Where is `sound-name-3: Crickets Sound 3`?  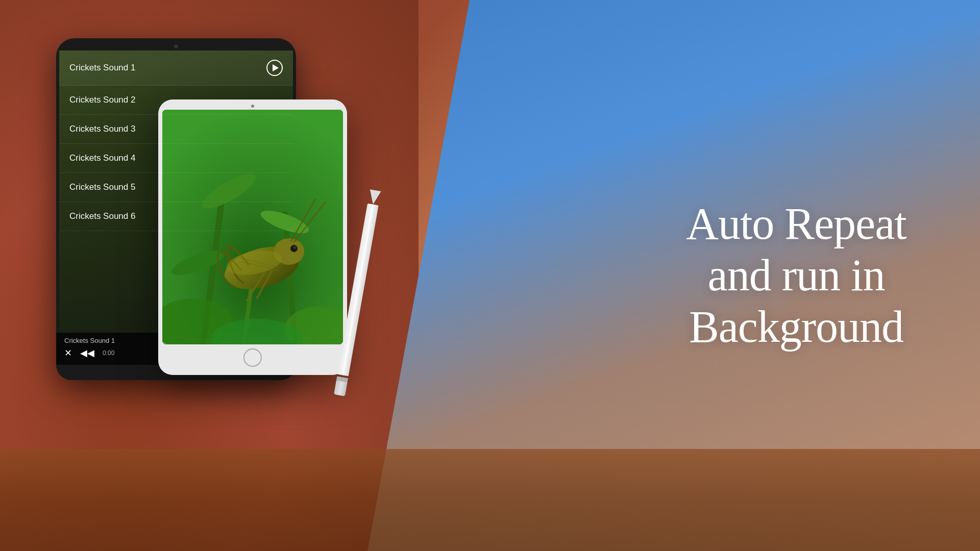 sound-name-3: Crickets Sound 3 is located at coordinates (102, 129).